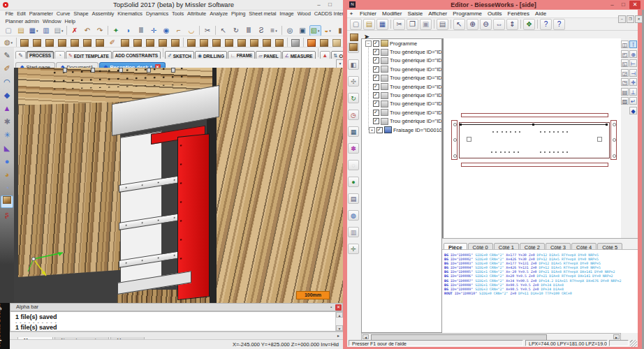 This screenshot has height=349, width=644. What do you see at coordinates (7, 188) in the screenshot?
I see `surface-icon: ◔` at bounding box center [7, 188].